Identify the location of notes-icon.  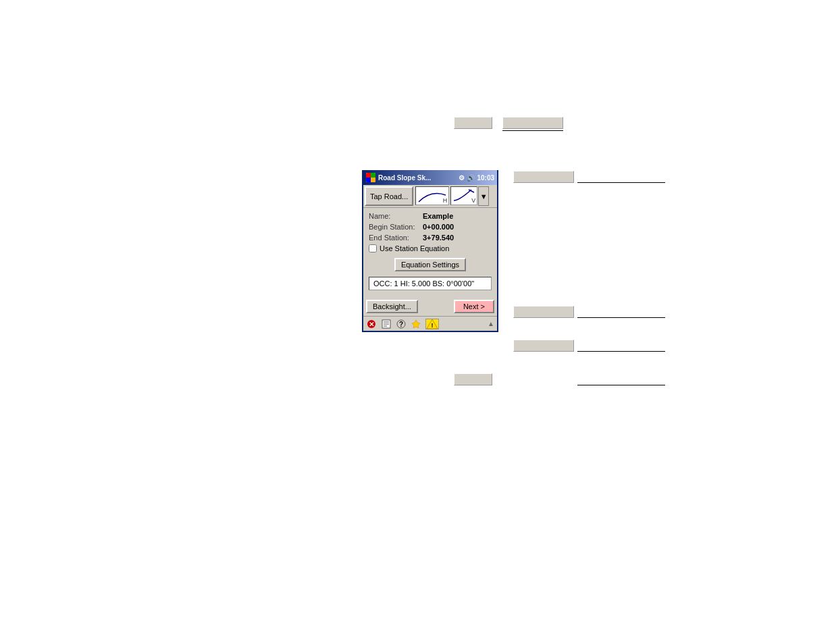
(386, 324).